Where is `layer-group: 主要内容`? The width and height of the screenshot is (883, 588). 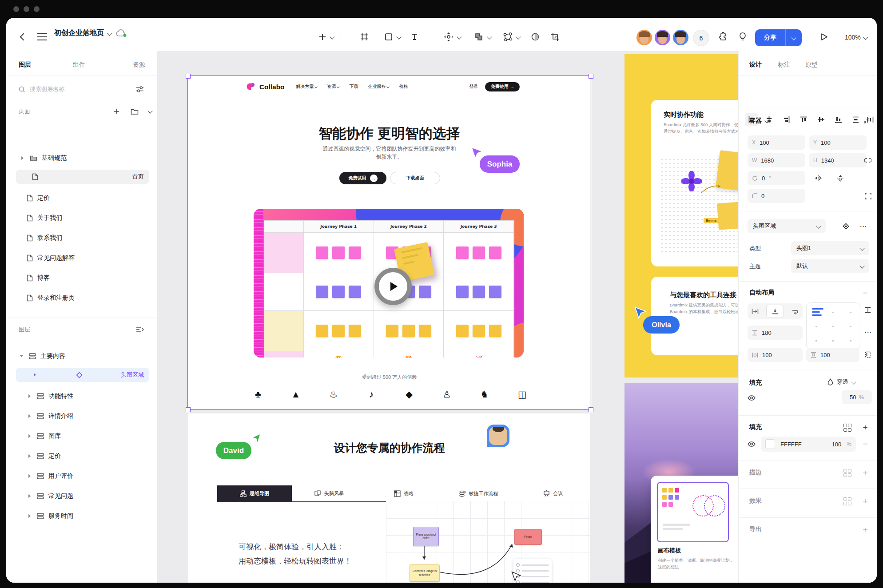 layer-group: 主要内容 is located at coordinates (83, 356).